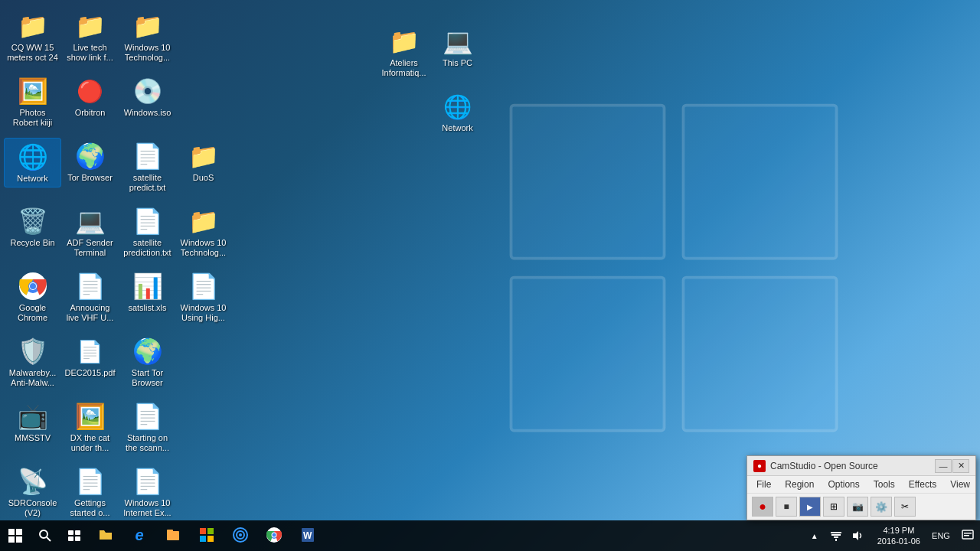  I want to click on orbitron-icon: 🔴, so click(90, 91).